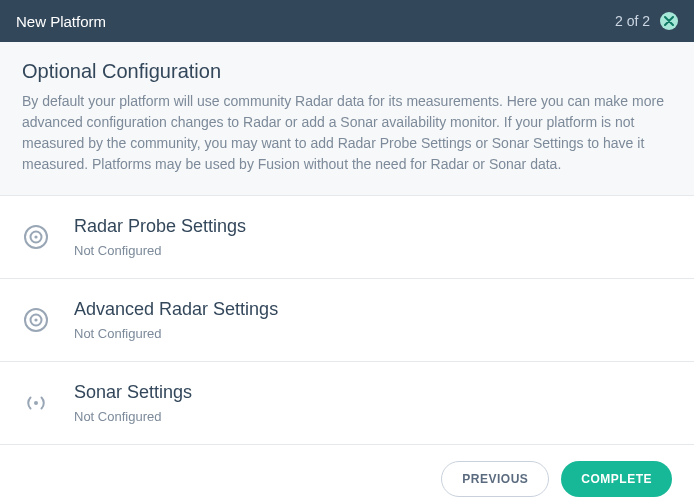 The height and width of the screenshot is (502, 694). What do you see at coordinates (669, 21) in the screenshot?
I see `close-icon` at bounding box center [669, 21].